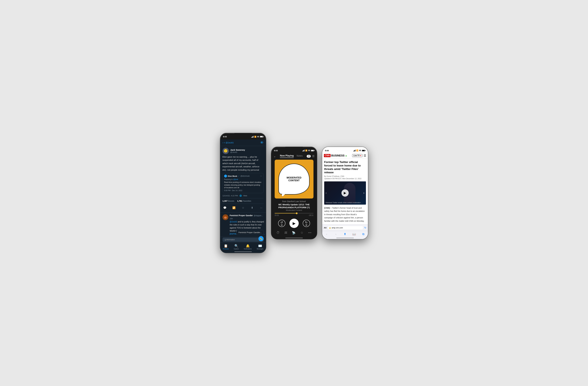 Image resolution: width=588 pixels, height=386 pixels. I want to click on notifications-icon: 🔔, so click(248, 246).